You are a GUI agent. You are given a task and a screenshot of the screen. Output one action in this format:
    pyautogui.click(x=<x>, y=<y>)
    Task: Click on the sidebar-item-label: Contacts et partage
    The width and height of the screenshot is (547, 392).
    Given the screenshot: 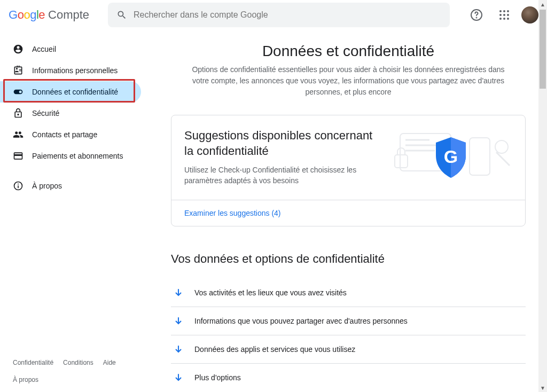 What is the action you would take?
    pyautogui.click(x=65, y=135)
    